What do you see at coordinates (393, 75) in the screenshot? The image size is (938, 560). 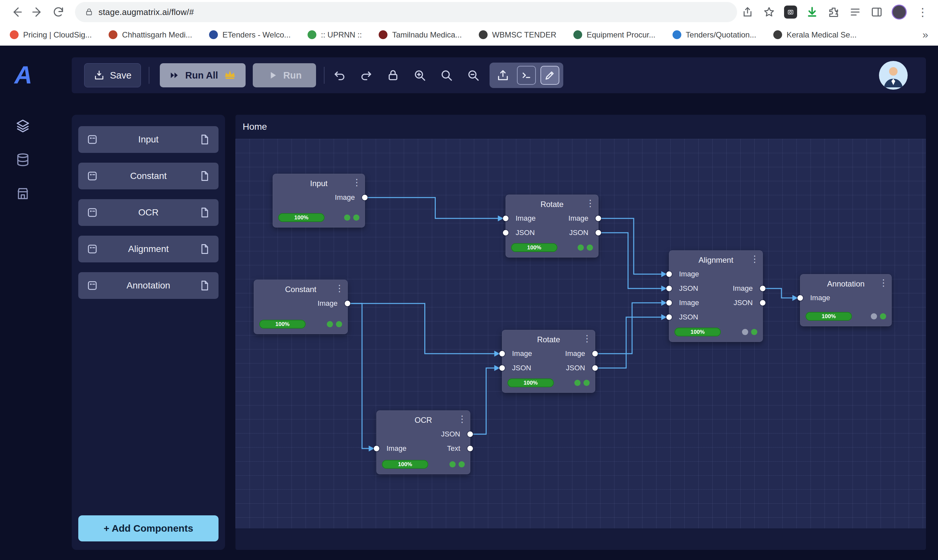 I see `lock-icon` at bounding box center [393, 75].